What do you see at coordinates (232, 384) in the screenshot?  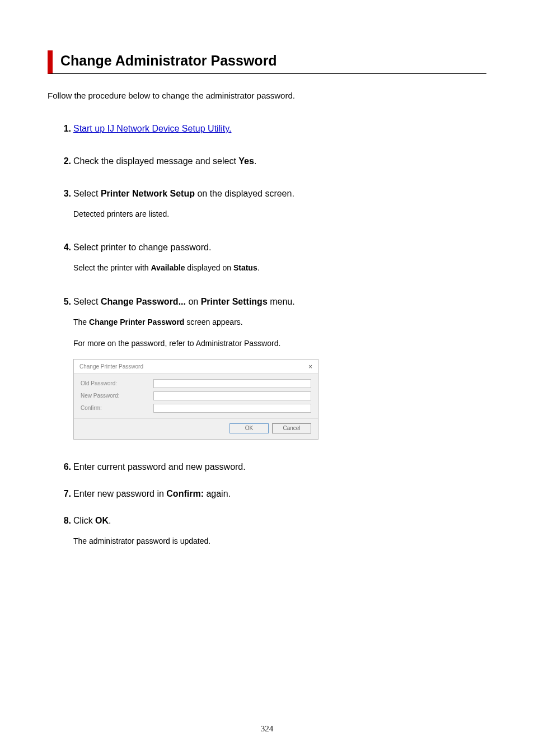 I see `old-password-input` at bounding box center [232, 384].